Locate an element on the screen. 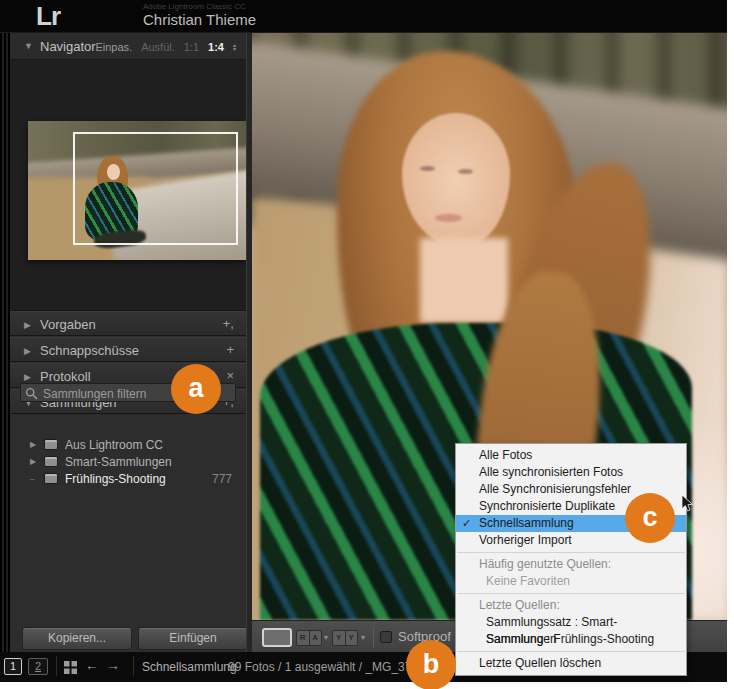  annotation-marker-a: a is located at coordinates (196, 389).